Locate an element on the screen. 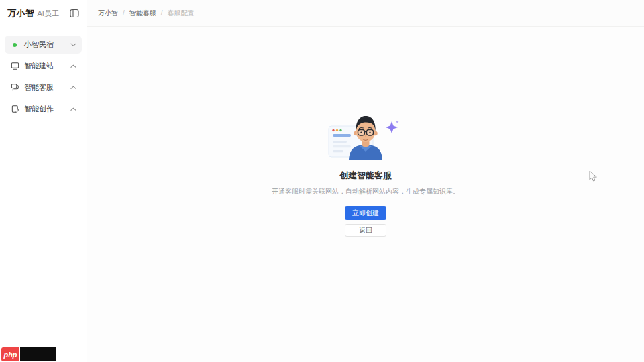 The width and height of the screenshot is (644, 362). sidebar-item-zhineng-kefu: 智能客服 is located at coordinates (43, 87).